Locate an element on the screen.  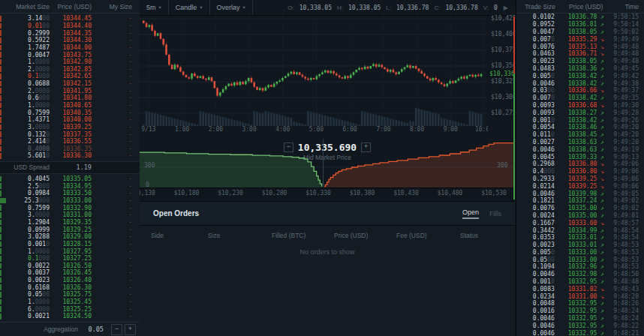
trade-price: 10332.98 ↗ is located at coordinates (591, 274).